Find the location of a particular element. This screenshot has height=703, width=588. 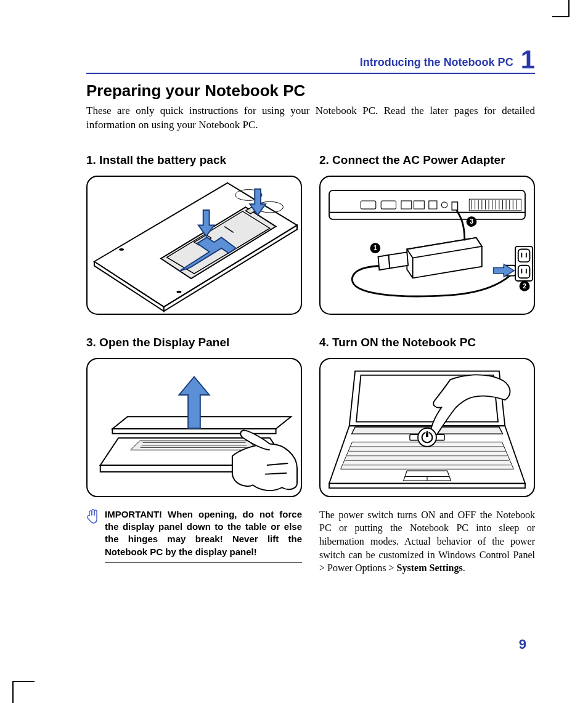

chapter-number: 1 is located at coordinates (528, 60).